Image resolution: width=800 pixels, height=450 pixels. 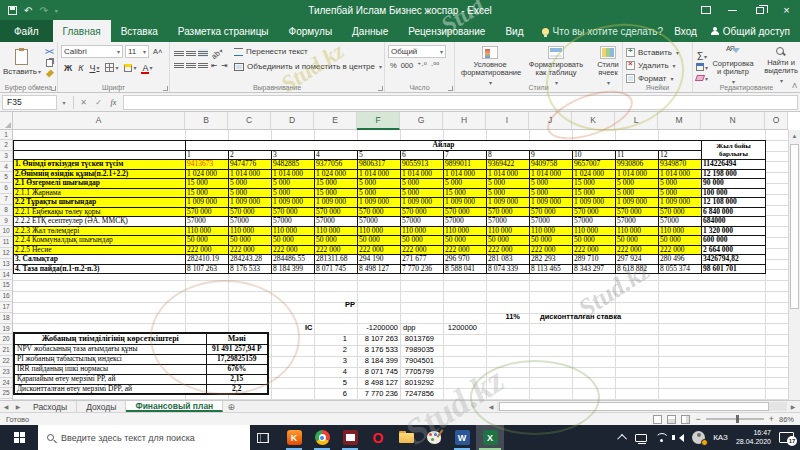 What do you see at coordinates (12, 10) in the screenshot?
I see `save-icon` at bounding box center [12, 10].